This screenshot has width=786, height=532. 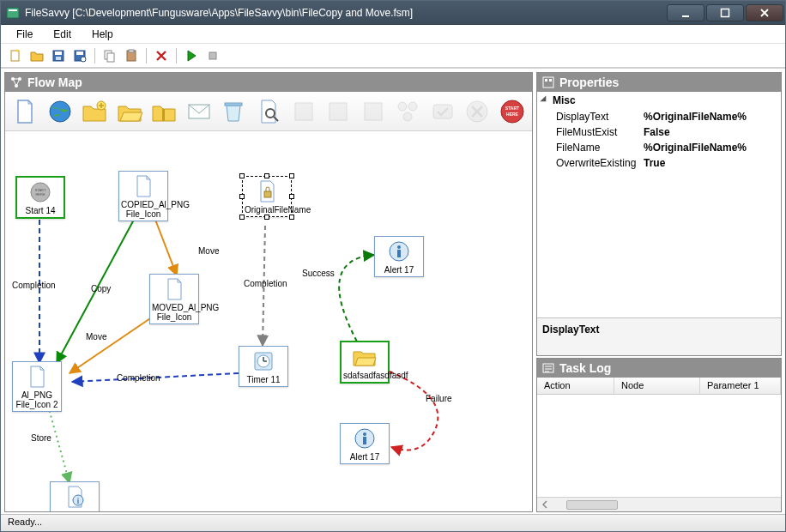 I want to click on status-text: Ready..., so click(x=25, y=522).